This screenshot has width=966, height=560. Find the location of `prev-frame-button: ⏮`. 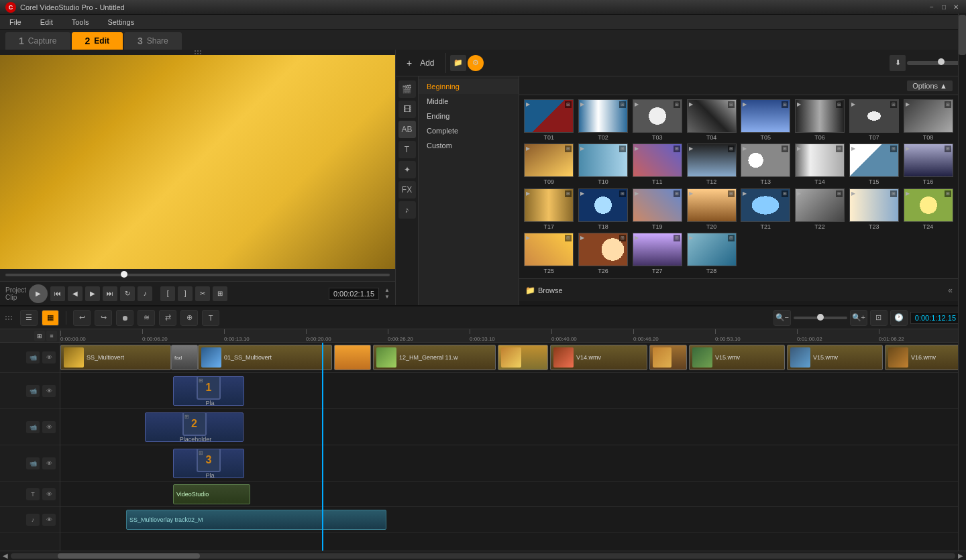

prev-frame-button: ⏮ is located at coordinates (58, 294).